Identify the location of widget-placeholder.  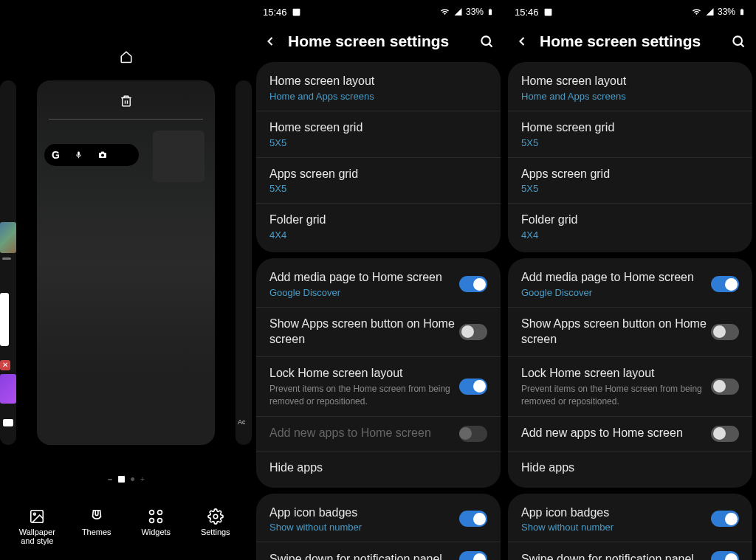
(179, 156).